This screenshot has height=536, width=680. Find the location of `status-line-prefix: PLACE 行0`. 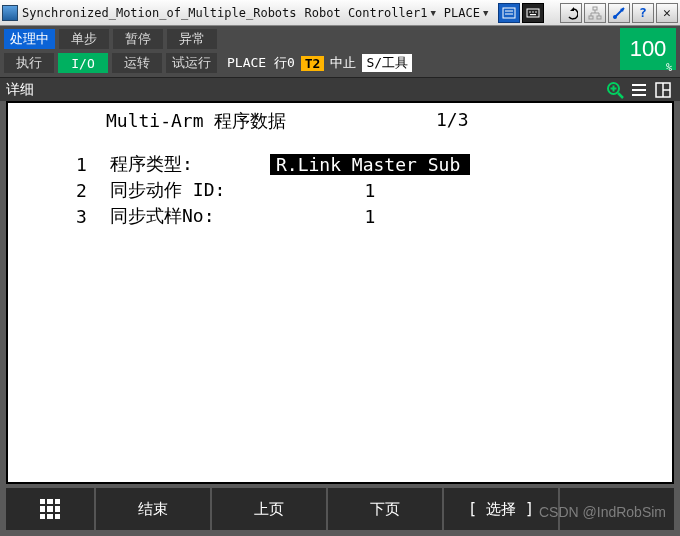

status-line-prefix: PLACE 行0 is located at coordinates (261, 63).